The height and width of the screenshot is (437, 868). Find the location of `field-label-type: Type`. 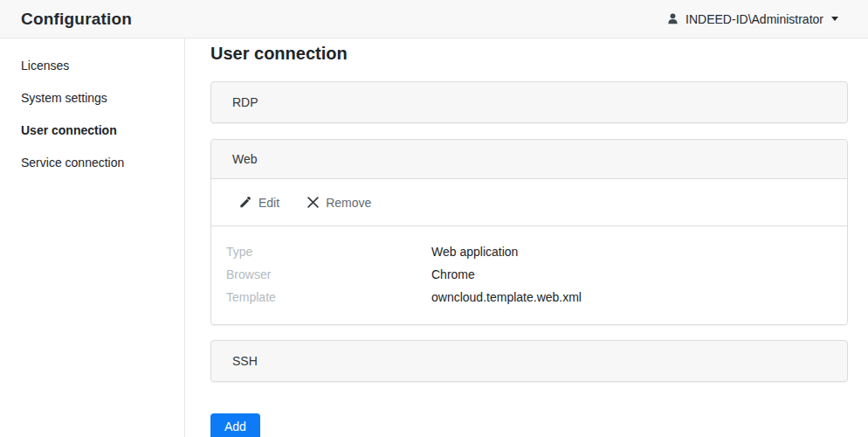

field-label-type: Type is located at coordinates (328, 252).